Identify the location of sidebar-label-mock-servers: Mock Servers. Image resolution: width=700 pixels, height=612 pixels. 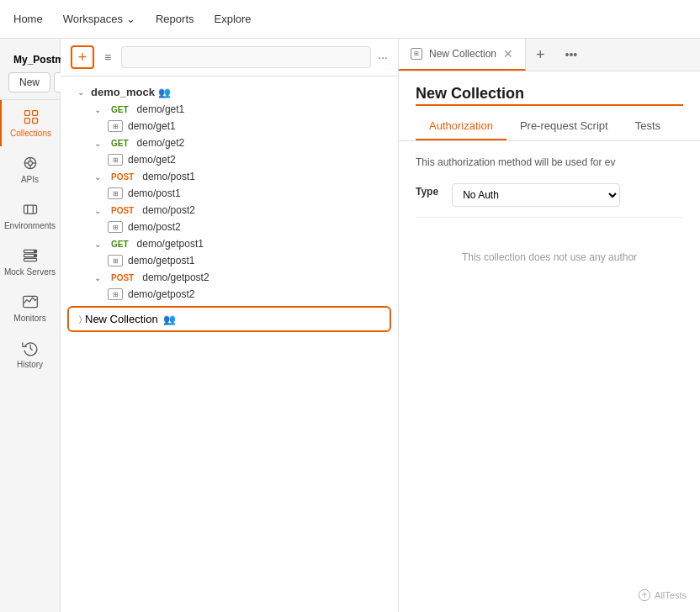
(30, 272).